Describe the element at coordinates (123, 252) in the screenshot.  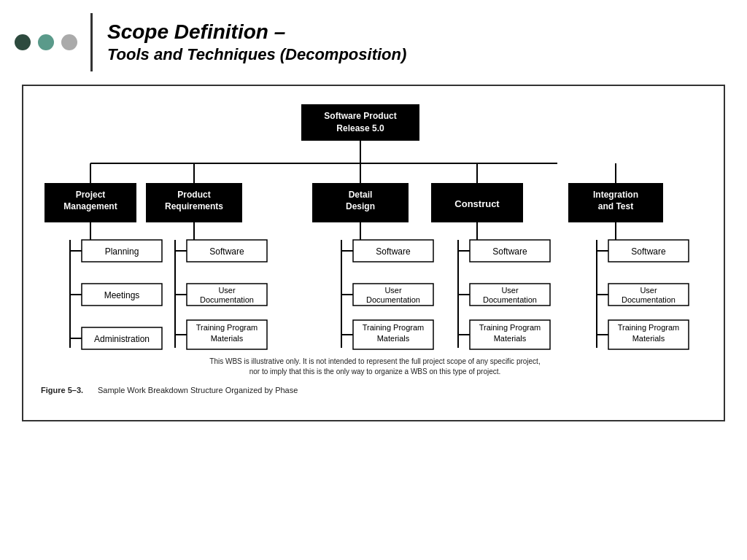
I see `svg-text: Planning` at that location.